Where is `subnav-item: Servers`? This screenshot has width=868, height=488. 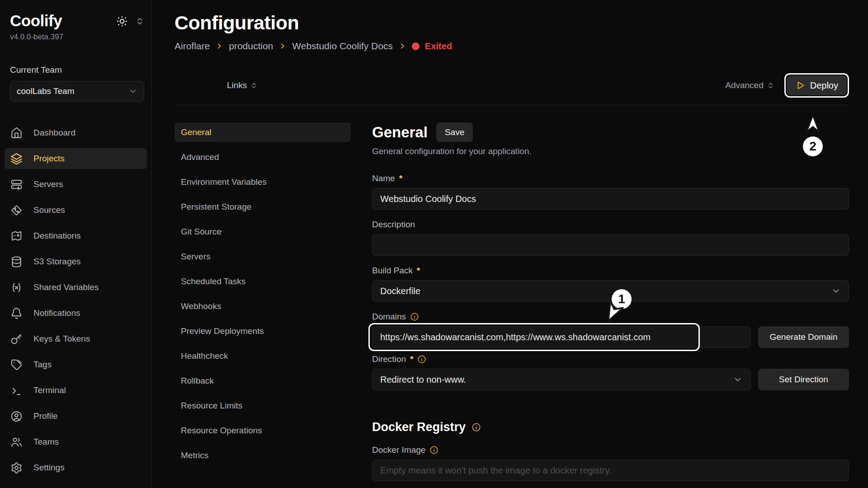
subnav-item: Servers is located at coordinates (263, 257).